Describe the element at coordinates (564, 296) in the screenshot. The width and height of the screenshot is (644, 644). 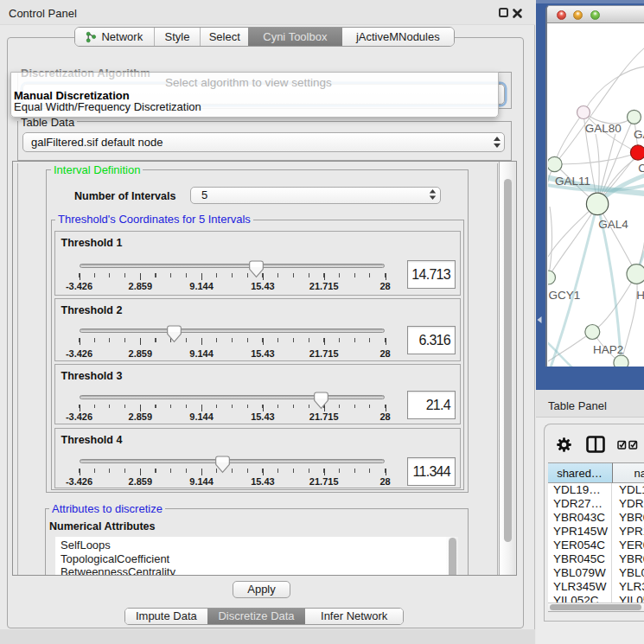
I see `svg-text: GCY1` at that location.